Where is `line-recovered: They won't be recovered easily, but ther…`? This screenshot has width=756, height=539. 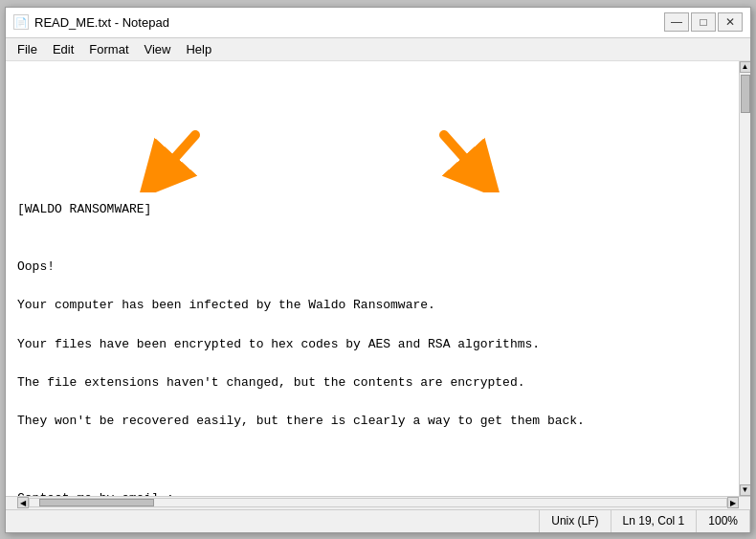
line-recovered: They won't be recovered easily, but ther… is located at coordinates (300, 421).